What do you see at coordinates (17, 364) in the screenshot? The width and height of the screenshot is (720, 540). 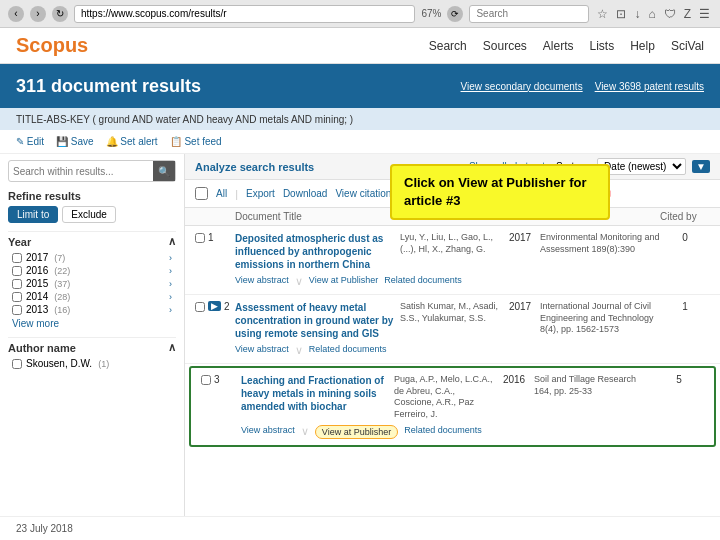 I see `author-skousen-checkbox` at bounding box center [17, 364].